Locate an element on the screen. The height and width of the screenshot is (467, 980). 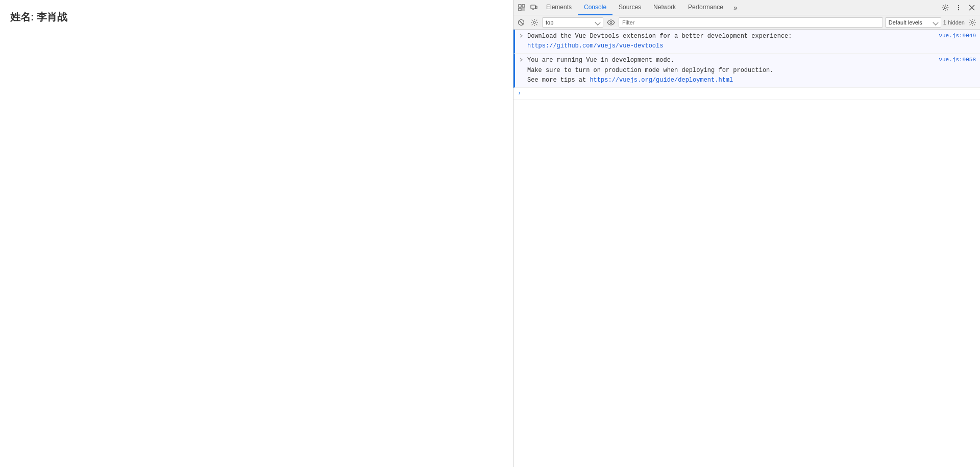
console-source: vue.js:9049 is located at coordinates (959, 36).